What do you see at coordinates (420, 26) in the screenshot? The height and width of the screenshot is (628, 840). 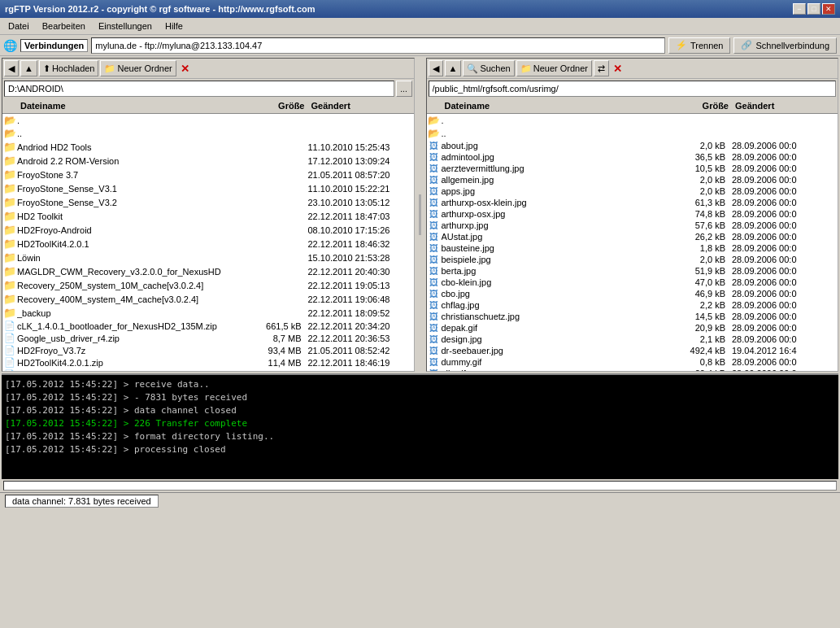 I see `menu-bar: Datei Bearbeiten Einstellungen Hilfe` at bounding box center [420, 26].